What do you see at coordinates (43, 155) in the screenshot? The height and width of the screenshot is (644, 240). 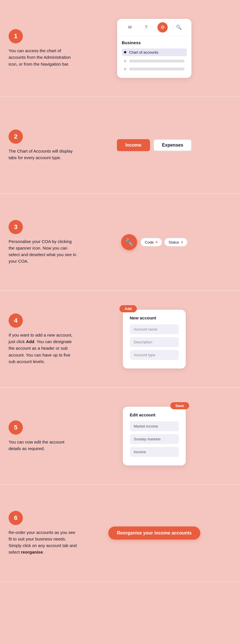 I see `section-2-description: The Chart of Accounts will display tabs …` at bounding box center [43, 155].